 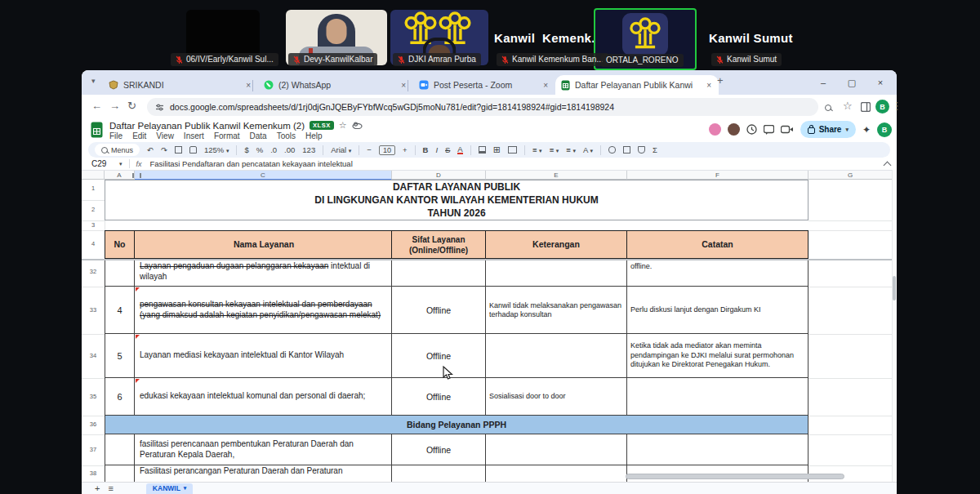 I want to click on merge-cells-icon, so click(x=513, y=150).